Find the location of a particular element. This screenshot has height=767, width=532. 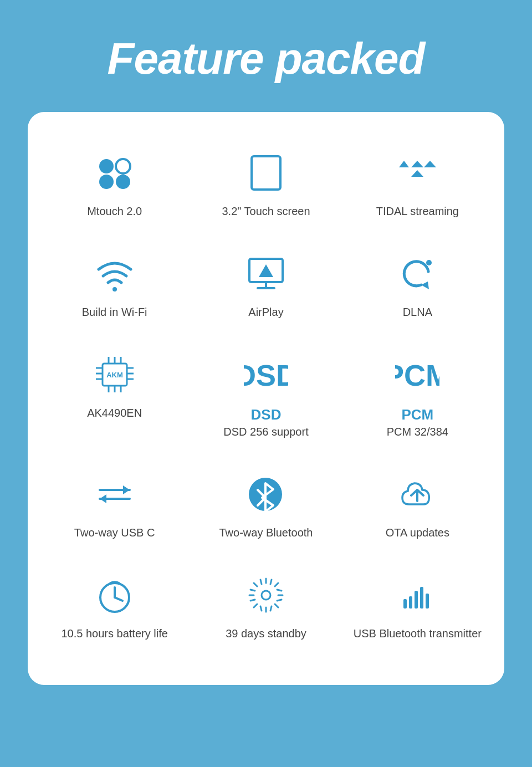

dsd-icon: DSD is located at coordinates (266, 375).